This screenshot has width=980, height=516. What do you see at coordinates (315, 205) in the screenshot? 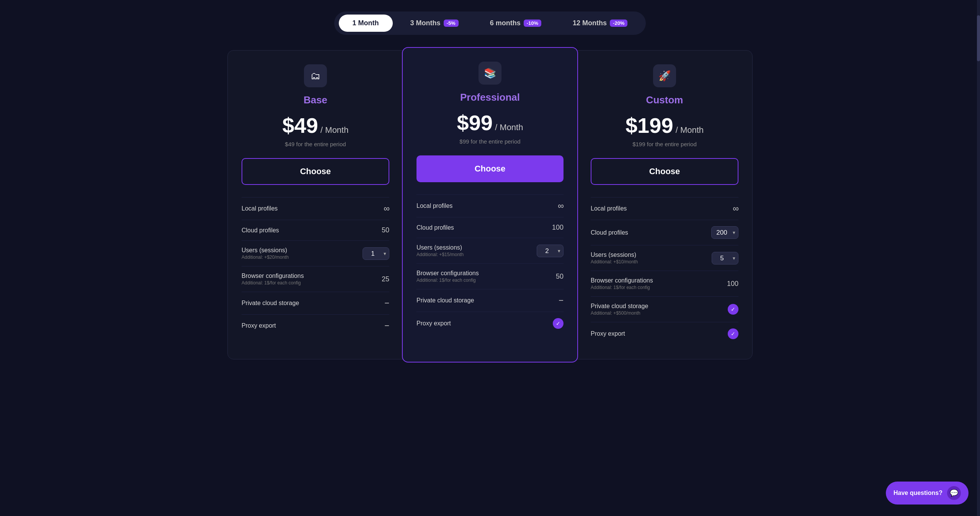
I see `plan-card-base: 🗂Base$49 / Month$49 for the entire perio…` at bounding box center [315, 205].